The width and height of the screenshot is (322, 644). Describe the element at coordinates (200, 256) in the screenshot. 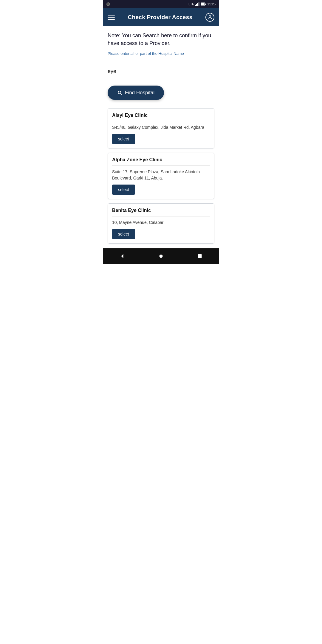

I see `recent-apps-button` at that location.